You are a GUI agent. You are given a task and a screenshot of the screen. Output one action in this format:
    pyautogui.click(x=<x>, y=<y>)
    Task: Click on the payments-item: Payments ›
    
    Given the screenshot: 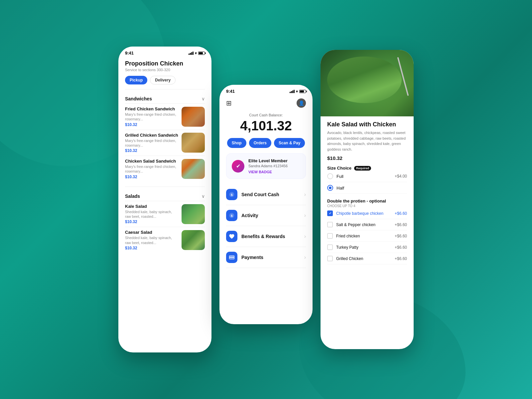 What is the action you would take?
    pyautogui.click(x=266, y=257)
    